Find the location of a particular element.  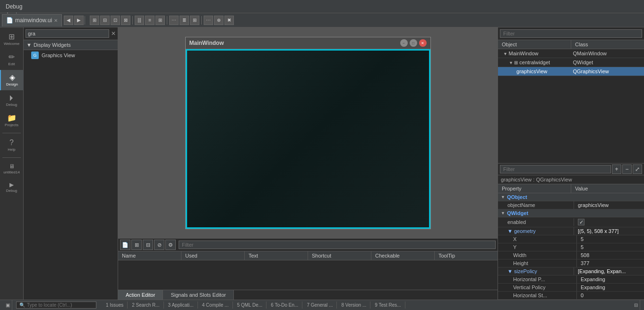

prop-row-horizontal-policy: Horizontal P... Expanding is located at coordinates (571, 280).